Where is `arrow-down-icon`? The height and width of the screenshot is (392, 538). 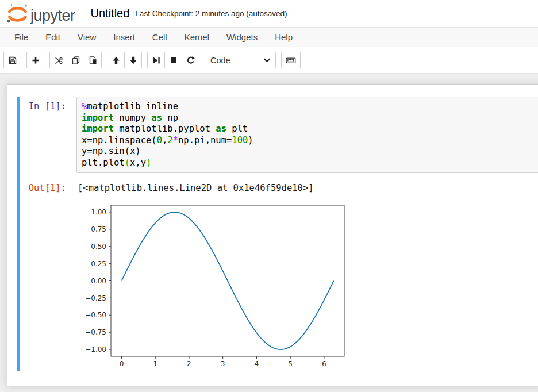
arrow-down-icon is located at coordinates (133, 60).